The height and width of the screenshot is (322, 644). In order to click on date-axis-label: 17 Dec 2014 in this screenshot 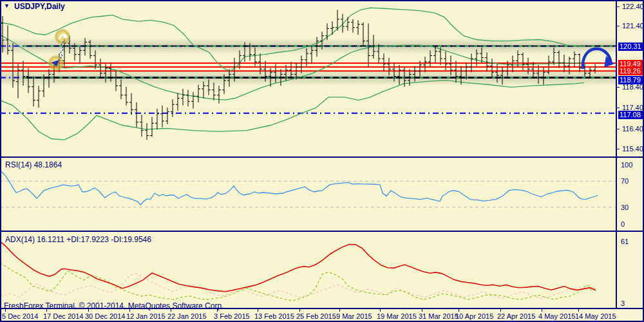, I will do `click(63, 316)`.